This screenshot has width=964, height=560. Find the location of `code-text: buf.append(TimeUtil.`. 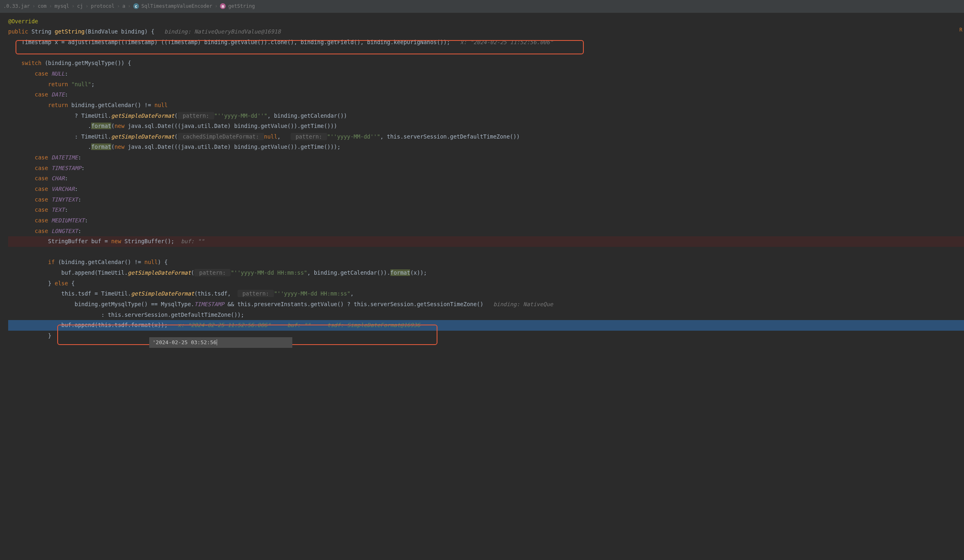

code-text: buf.append(TimeUtil. is located at coordinates (68, 273).